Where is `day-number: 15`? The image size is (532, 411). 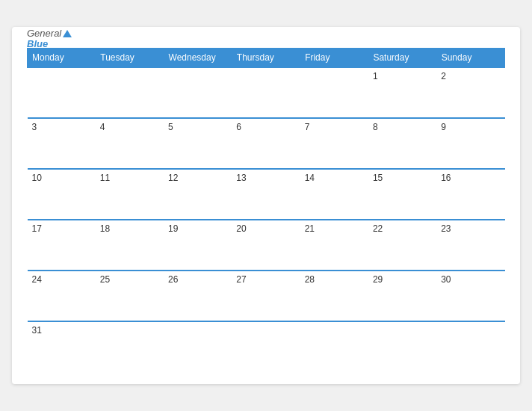
day-number: 15 is located at coordinates (378, 178).